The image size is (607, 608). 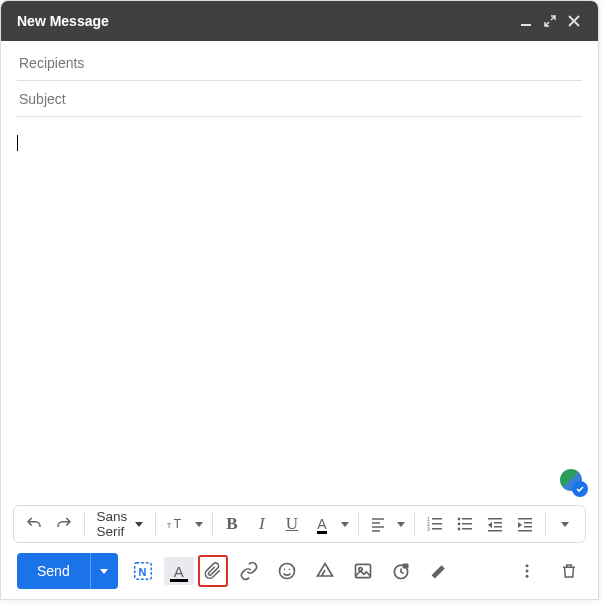 I want to click on font-name-label: Sans Serif, so click(x=112, y=524).